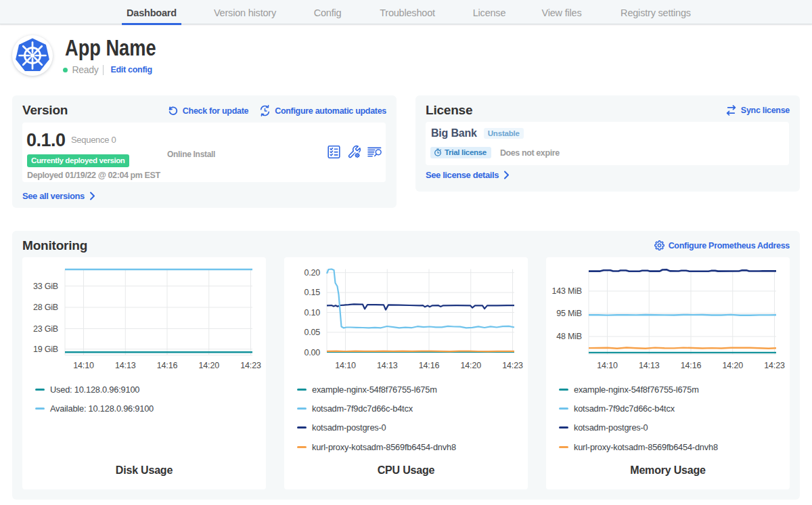 Image resolution: width=812 pixels, height=505 pixels. What do you see at coordinates (46, 349) in the screenshot?
I see `svg-text: 19 GiB` at bounding box center [46, 349].